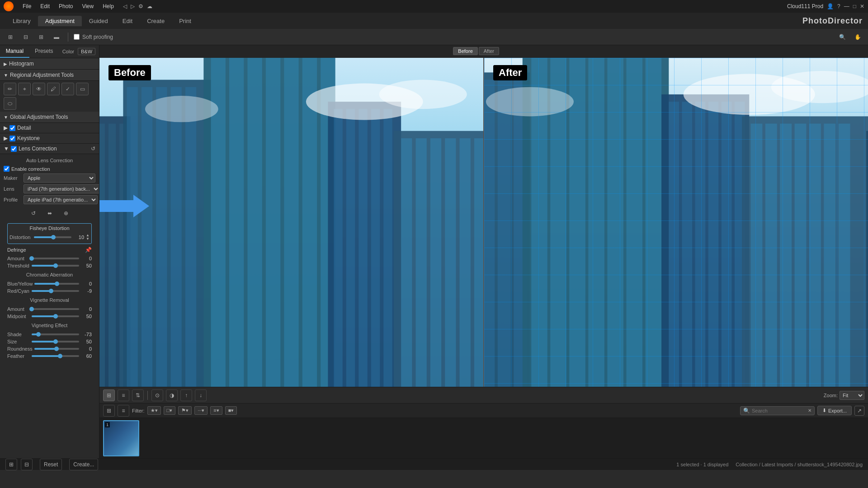 This screenshot has width=868, height=488. I want to click on global-tools-section: ▼ Global Adjustment Tools, so click(50, 117).